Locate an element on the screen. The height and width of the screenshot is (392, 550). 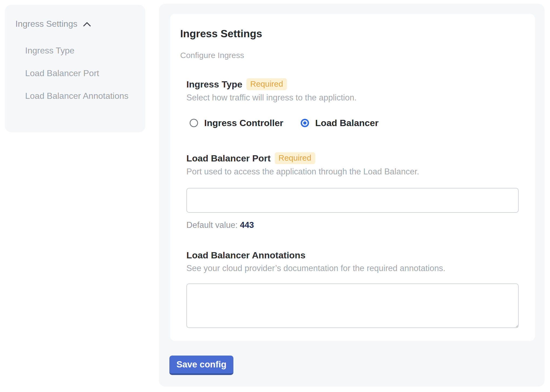
ingress-type-radio-group: Ingress Controller Load Balancer is located at coordinates (354, 123).